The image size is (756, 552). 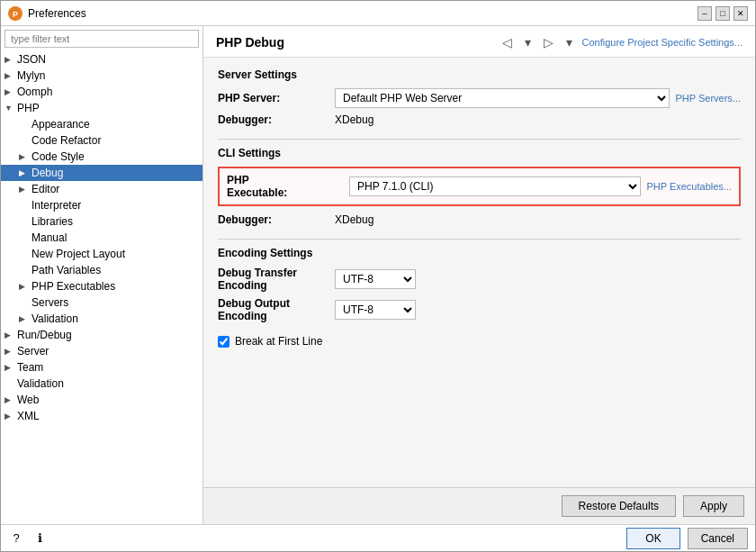 What do you see at coordinates (479, 294) in the screenshot?
I see `encoding-settings-grid: Debug Transfer Encoding UTF-8 UTF-16 ISO…` at bounding box center [479, 294].